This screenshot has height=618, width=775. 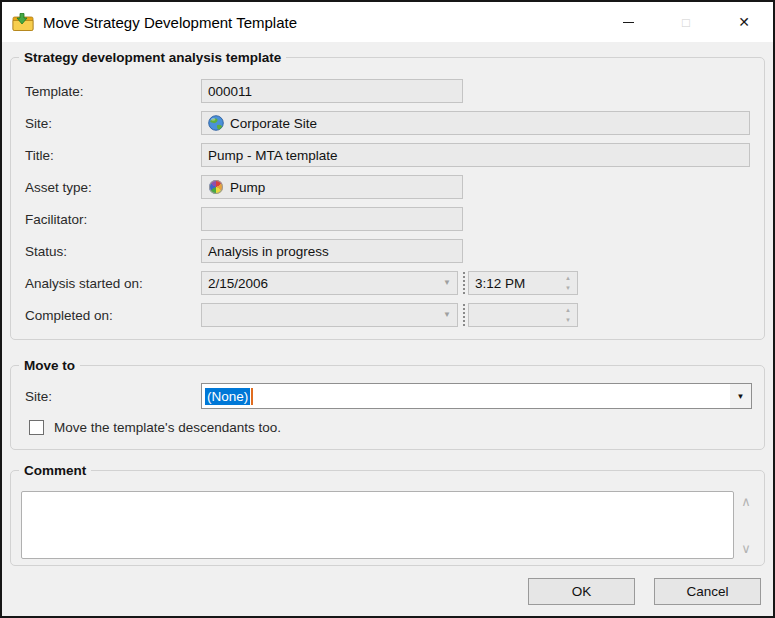 I want to click on title-label: Title:, so click(x=113, y=156).